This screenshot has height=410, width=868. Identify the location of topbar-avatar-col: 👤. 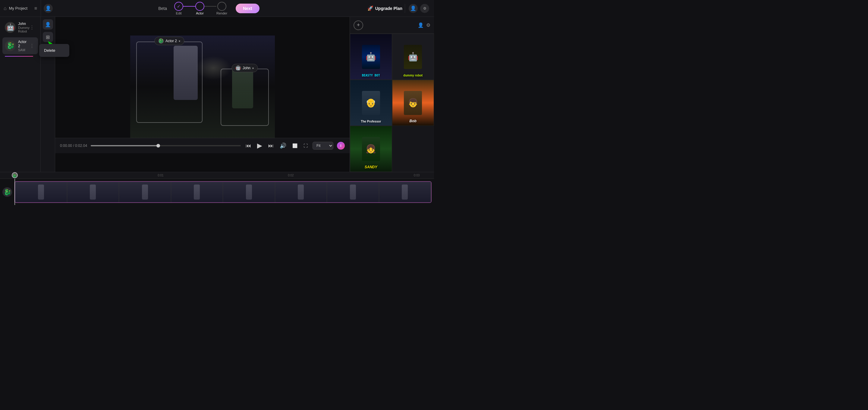
(48, 8).